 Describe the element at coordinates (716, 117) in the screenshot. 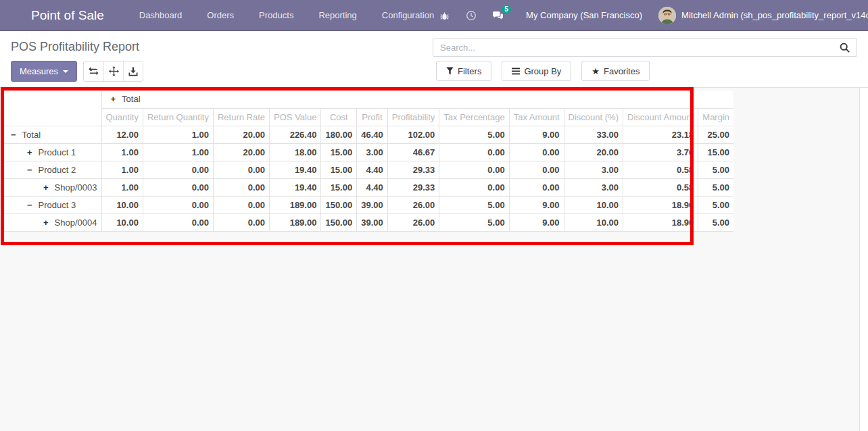

I see `pivot-measure-header: Margin` at that location.